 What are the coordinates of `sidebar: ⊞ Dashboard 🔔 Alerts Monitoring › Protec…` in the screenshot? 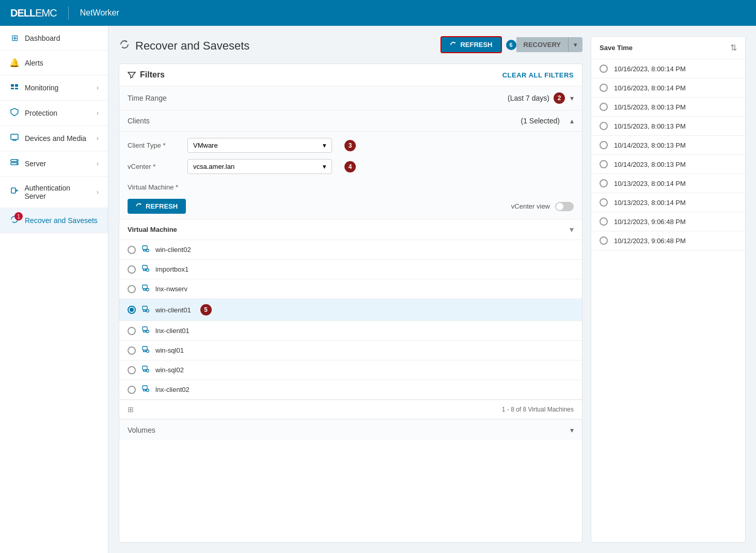 It's located at (54, 289).